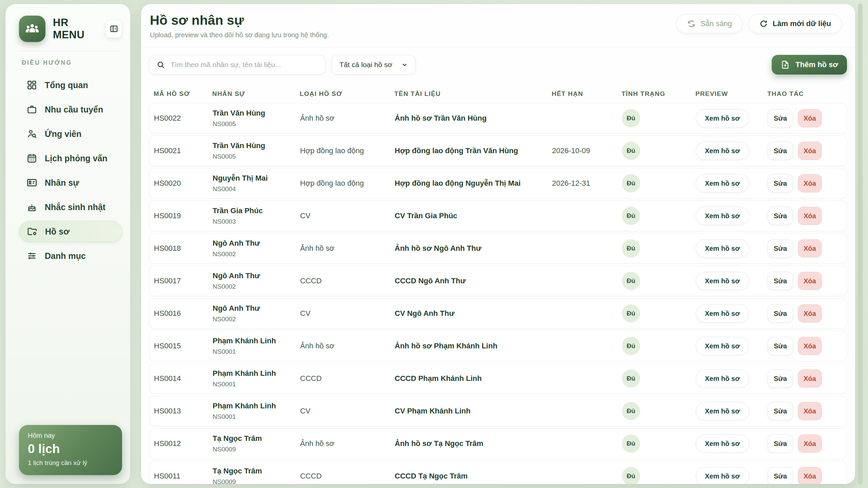 Image resolution: width=868 pixels, height=488 pixels. Describe the element at coordinates (71, 134) in the screenshot. I see `sidebar-item-ung-vien: Ứng viên` at that location.